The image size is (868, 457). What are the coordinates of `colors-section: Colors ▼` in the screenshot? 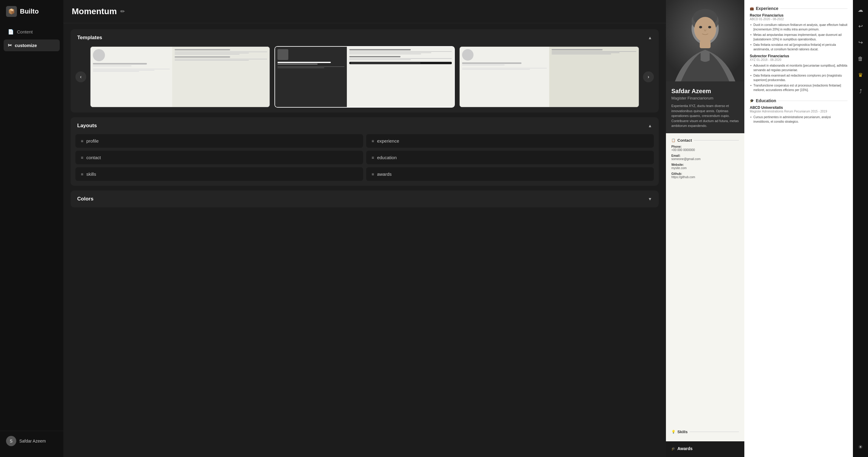 It's located at (365, 199).